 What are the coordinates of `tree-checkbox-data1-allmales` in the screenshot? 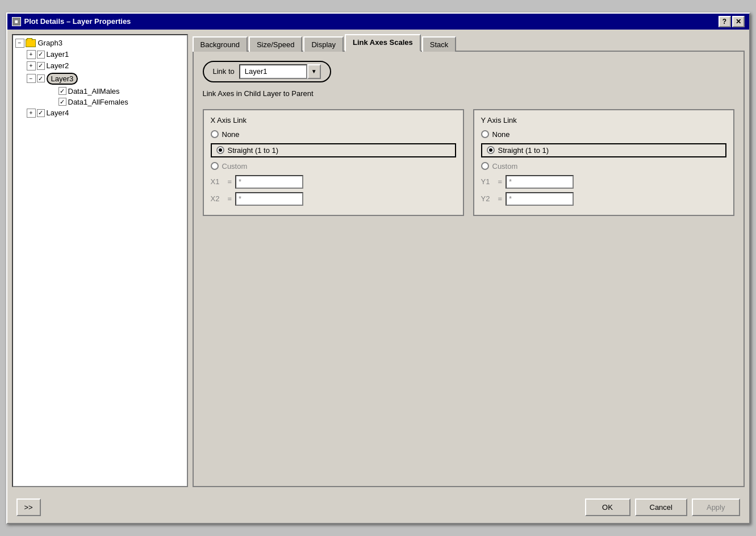 It's located at (62, 91).